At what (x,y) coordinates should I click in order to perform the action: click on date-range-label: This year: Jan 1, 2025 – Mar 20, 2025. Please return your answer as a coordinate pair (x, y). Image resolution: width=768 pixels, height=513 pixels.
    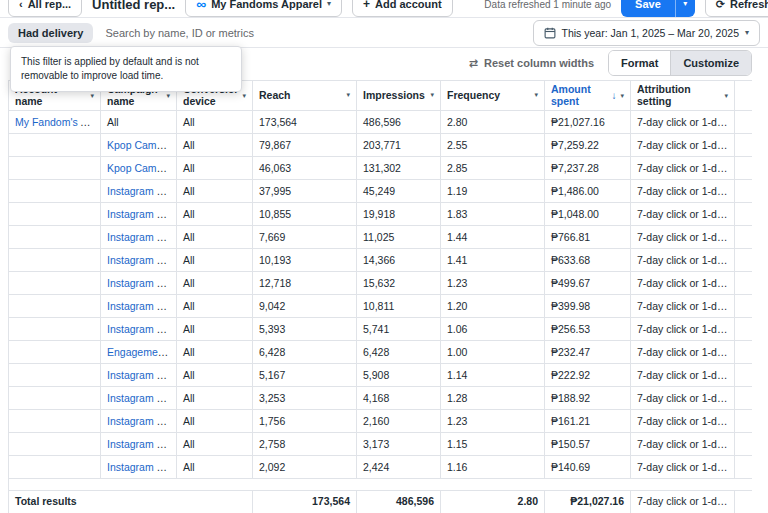
    Looking at the image, I should click on (650, 33).